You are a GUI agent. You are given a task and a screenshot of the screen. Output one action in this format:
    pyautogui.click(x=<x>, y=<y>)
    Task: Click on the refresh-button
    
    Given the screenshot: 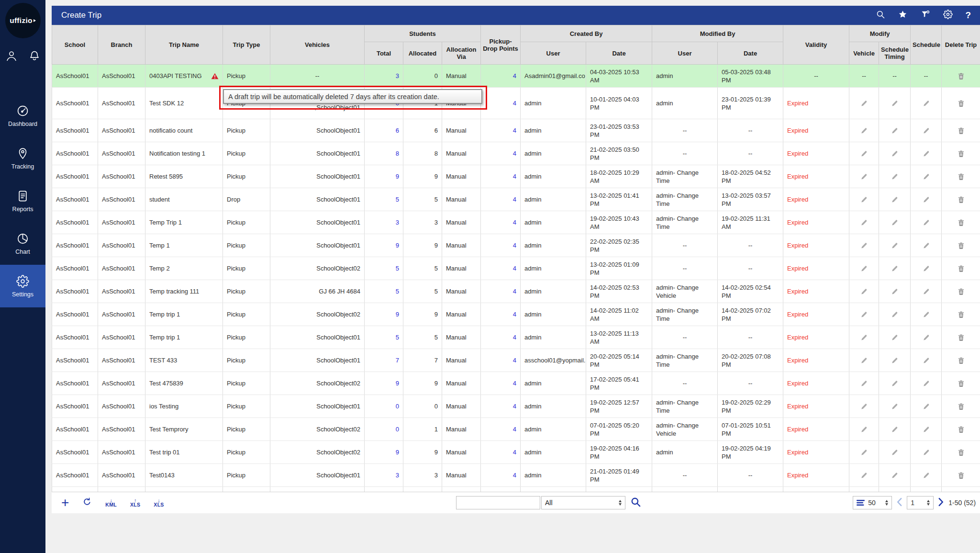 What is the action you would take?
    pyautogui.click(x=87, y=503)
    